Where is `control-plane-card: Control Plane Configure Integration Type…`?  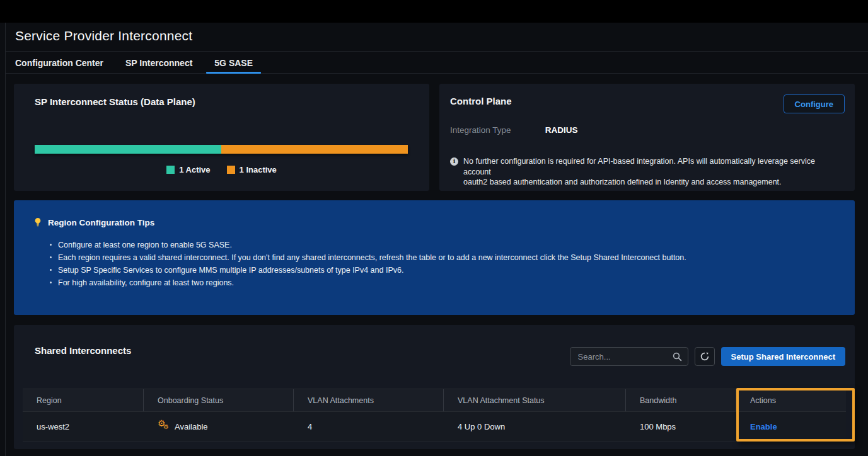 control-plane-card: Control Plane Configure Integration Type… is located at coordinates (647, 137).